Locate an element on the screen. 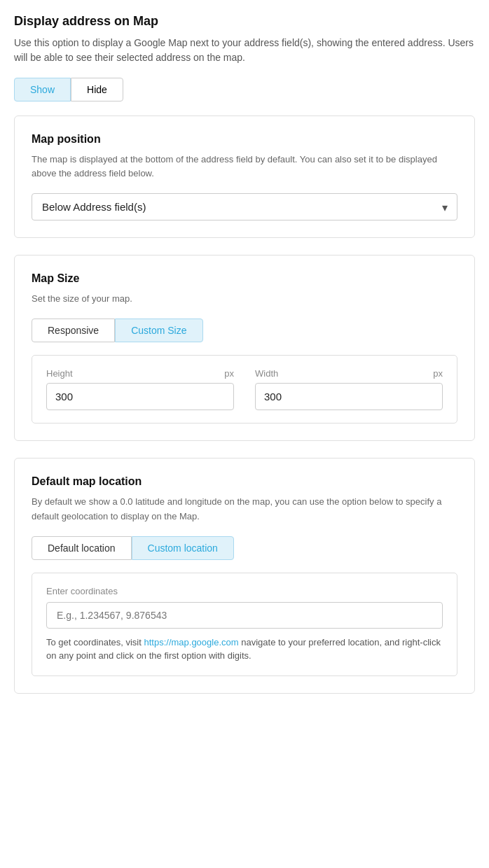 The height and width of the screenshot is (868, 489). height-field: Height px is located at coordinates (140, 389).